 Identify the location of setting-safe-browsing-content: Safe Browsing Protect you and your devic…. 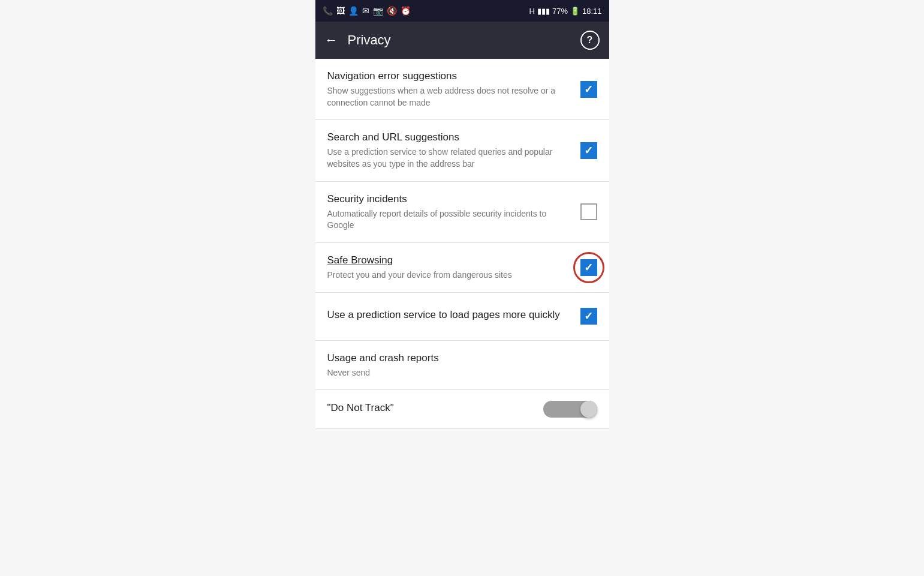
(454, 268).